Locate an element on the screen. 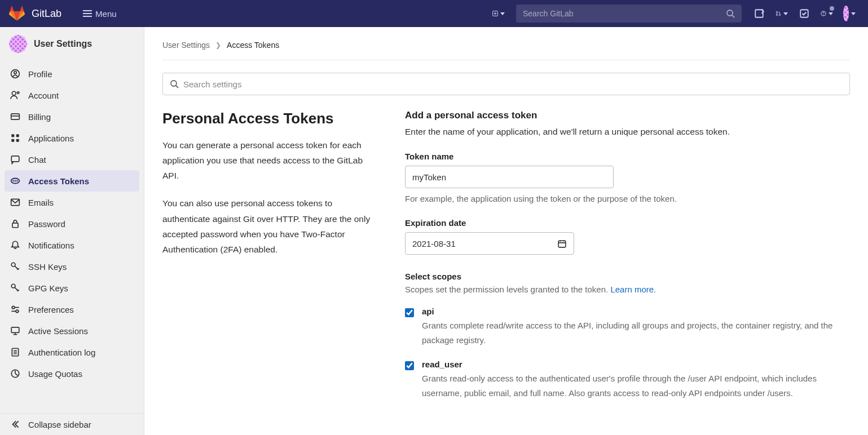 The image size is (868, 435). sidebar-item-preferences: Preferences is located at coordinates (72, 309).